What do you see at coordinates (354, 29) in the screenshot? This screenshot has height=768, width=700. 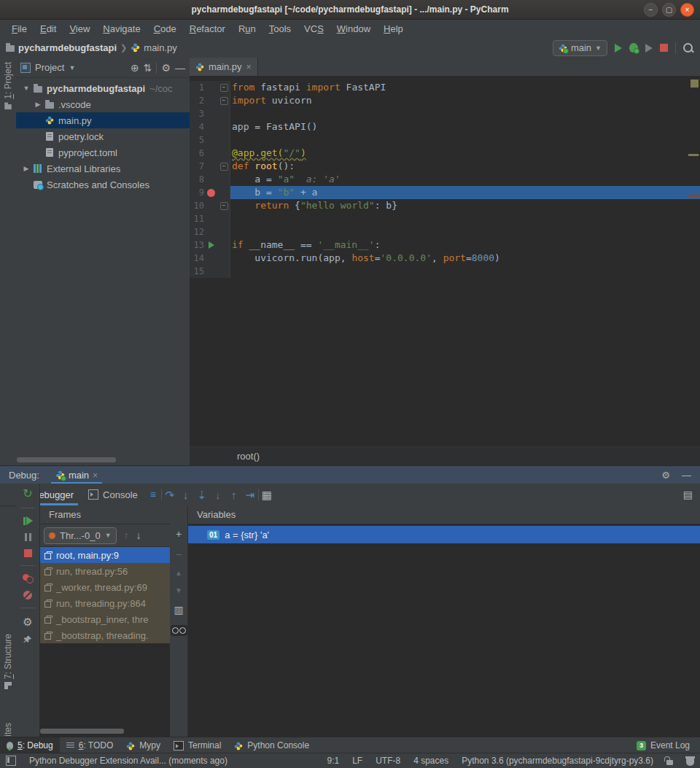 I see `menu-window: Window` at bounding box center [354, 29].